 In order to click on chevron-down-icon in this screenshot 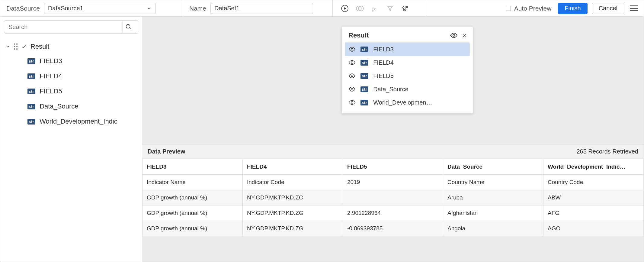, I will do `click(8, 47)`.